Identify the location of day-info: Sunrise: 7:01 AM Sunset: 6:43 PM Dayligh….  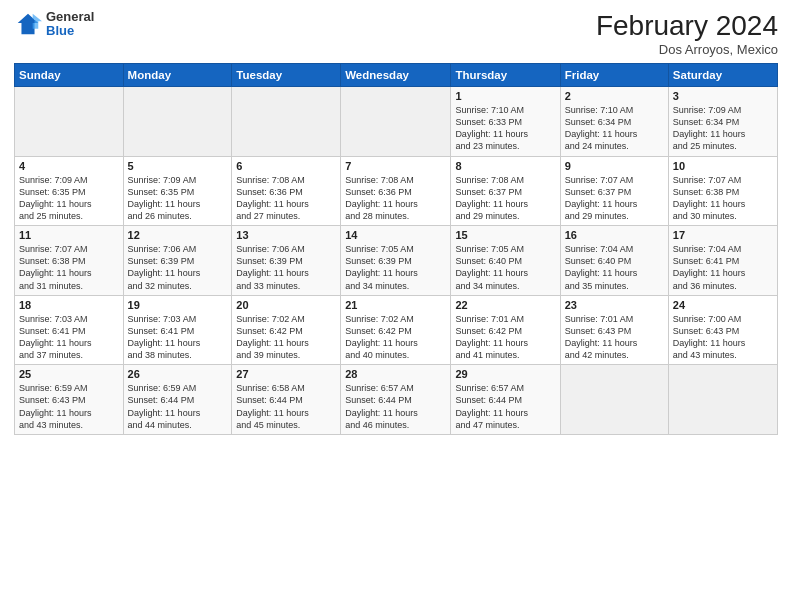
(614, 338).